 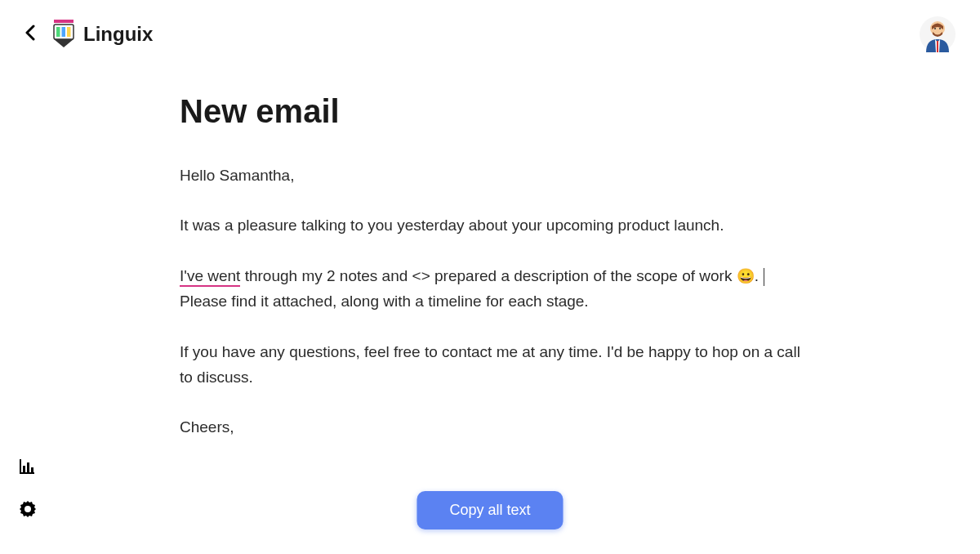 What do you see at coordinates (490, 175) in the screenshot?
I see `paragraph-greeting: Hello Samantha,` at bounding box center [490, 175].